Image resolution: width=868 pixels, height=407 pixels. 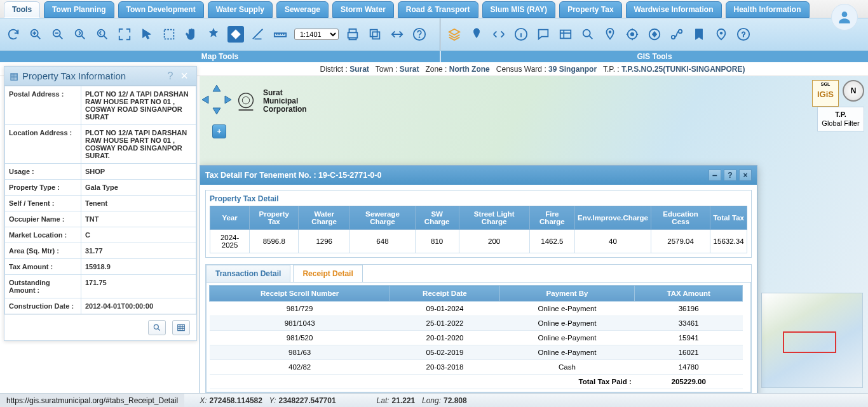 I want to click on status-url: https://gis.suratmunicipal.org/#tabs_Rec…, so click(x=92, y=400).